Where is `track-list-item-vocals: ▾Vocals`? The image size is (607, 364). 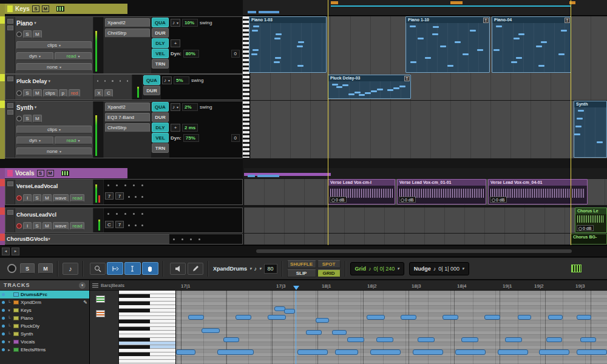
track-list-item-vocals: ▾Vocals is located at coordinates (45, 342).